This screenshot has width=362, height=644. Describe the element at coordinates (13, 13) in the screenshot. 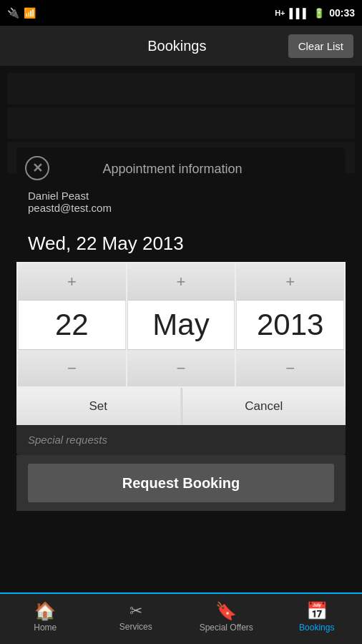

I see `usb-icon: 🔌` at that location.